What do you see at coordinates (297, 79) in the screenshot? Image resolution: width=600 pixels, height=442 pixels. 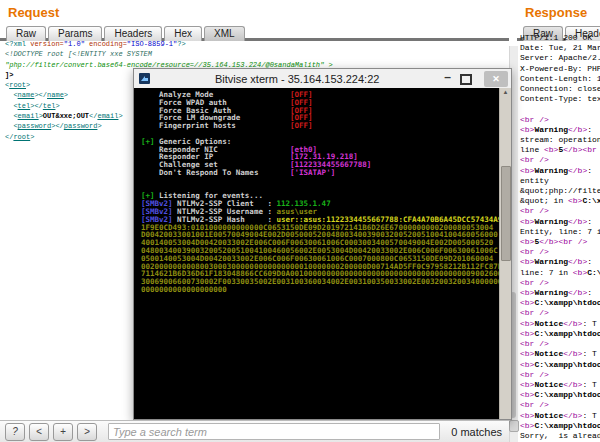 I see `terminal-title: Bitvise xterm - 35.164.153.224:22` at bounding box center [297, 79].